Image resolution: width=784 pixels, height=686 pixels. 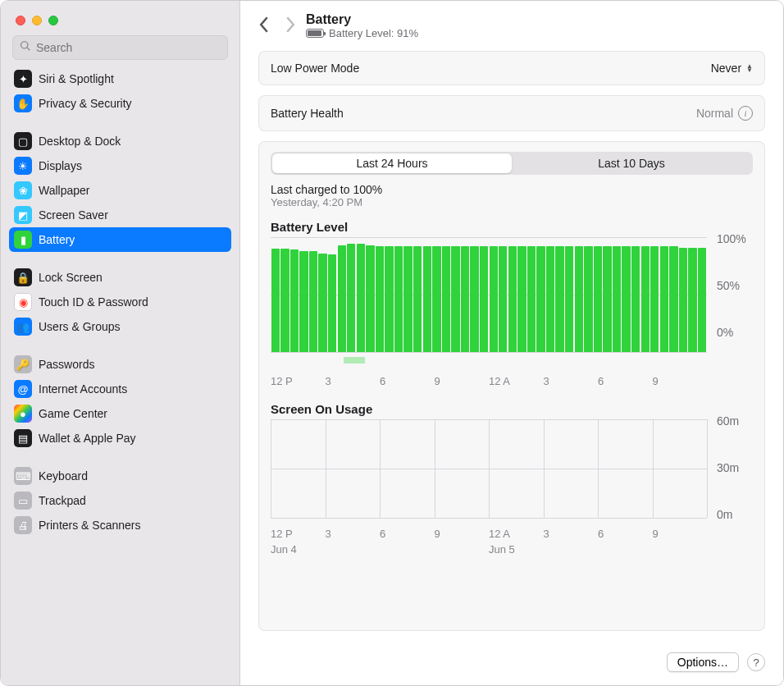 What do you see at coordinates (23, 277) in the screenshot?
I see `sidebar-icon: 🔒` at bounding box center [23, 277].